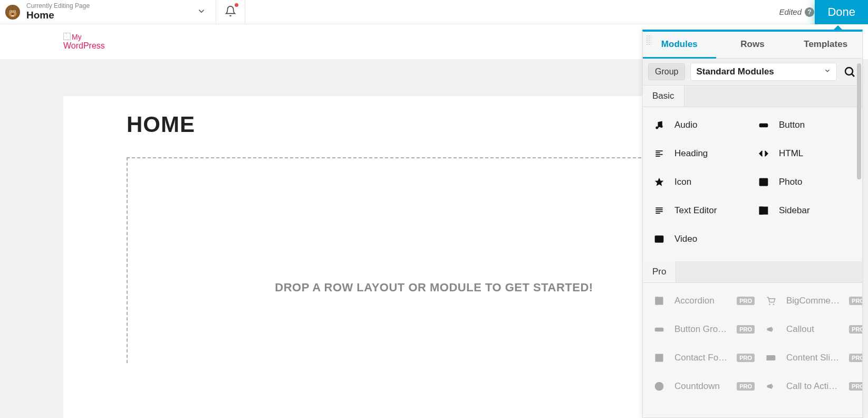 This screenshot has height=418, width=868. Describe the element at coordinates (201, 12) in the screenshot. I see `chevron-down-icon` at that location.